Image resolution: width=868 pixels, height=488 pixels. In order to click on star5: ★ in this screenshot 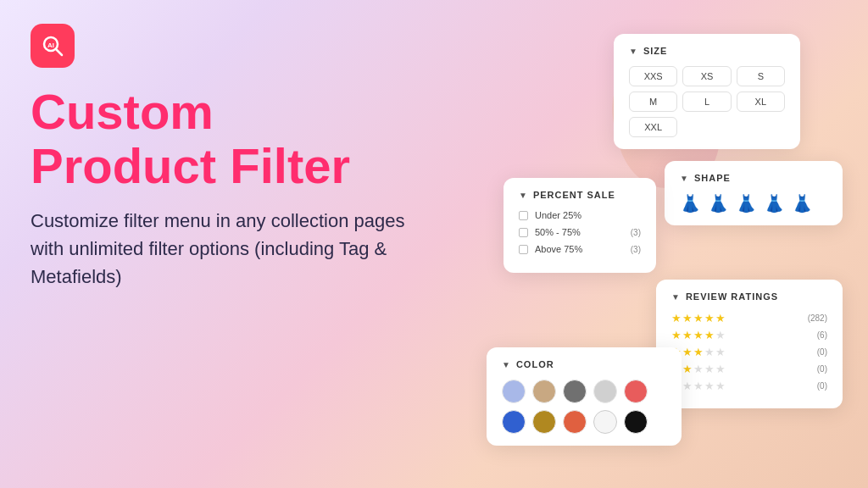, I will do `click(721, 319)`.